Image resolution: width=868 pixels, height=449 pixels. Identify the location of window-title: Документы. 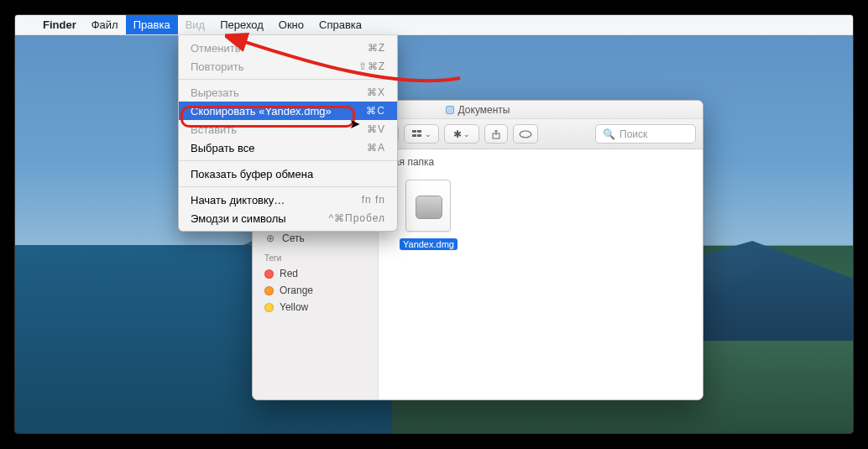
(484, 110).